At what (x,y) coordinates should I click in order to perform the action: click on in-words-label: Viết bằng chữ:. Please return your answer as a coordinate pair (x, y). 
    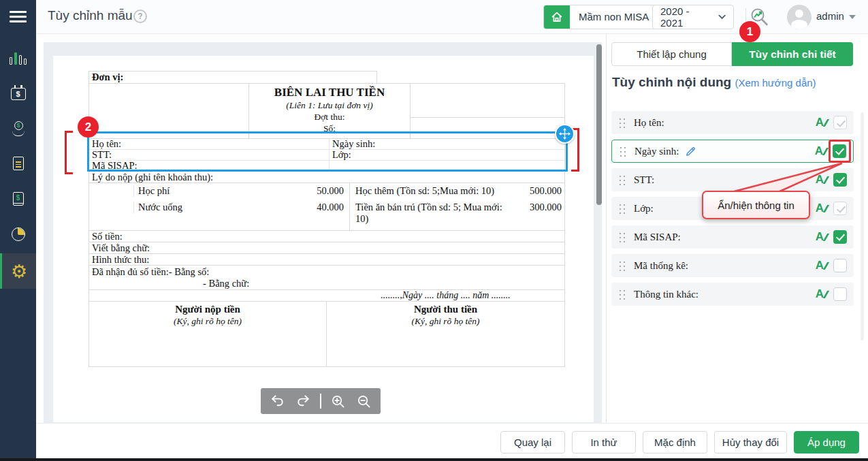
    Looking at the image, I should click on (327, 248).